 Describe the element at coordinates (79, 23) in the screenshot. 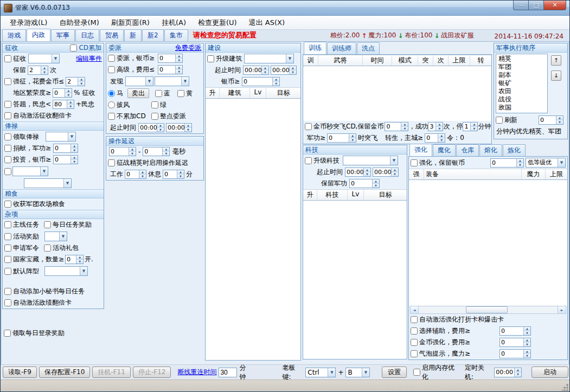

I see `menu-auto-login: 自助登录(M)` at that location.